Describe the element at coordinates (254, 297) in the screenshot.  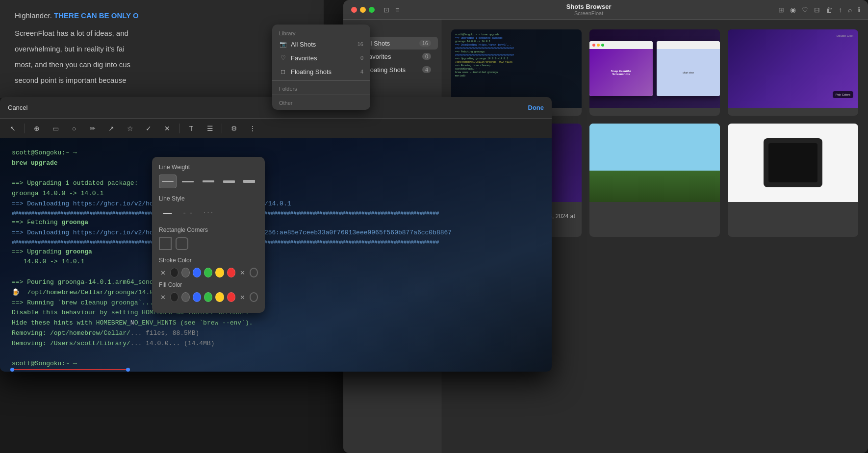
I see `fill-more` at that location.